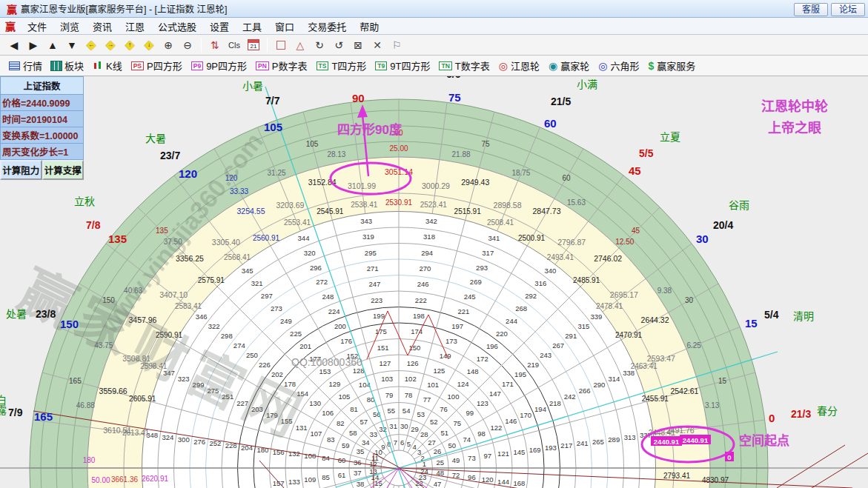 The image size is (868, 488). I want to click on ribbon-label-winner-wheel: 赢家轮, so click(575, 65).